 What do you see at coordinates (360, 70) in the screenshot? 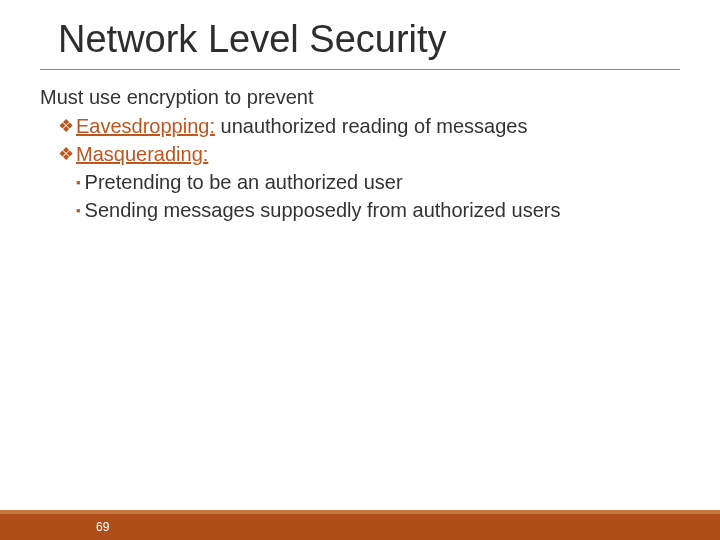
I see `title-divider` at bounding box center [360, 70].